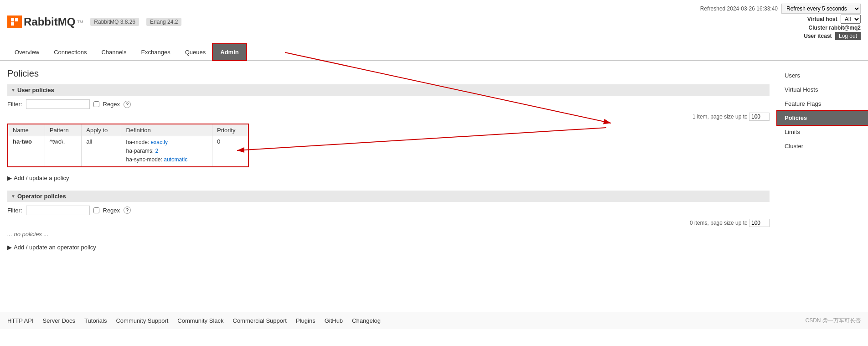  I want to click on add-policy-label: Add / update a policy, so click(41, 178).